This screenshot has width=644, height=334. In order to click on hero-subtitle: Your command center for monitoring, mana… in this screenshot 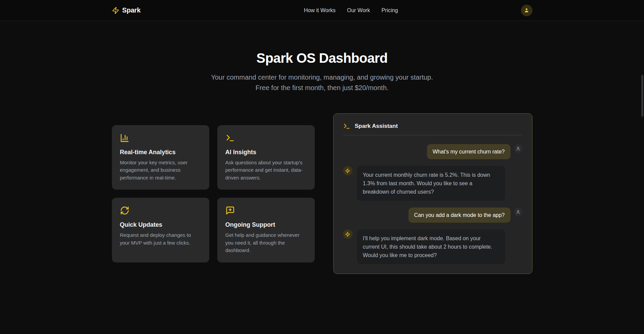, I will do `click(322, 83)`.